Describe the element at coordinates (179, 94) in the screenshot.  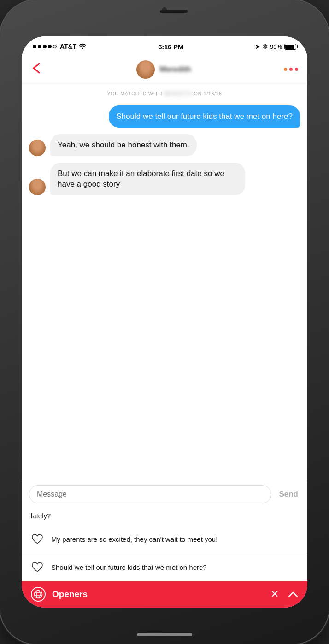
I see `matched-name-blurred: Meredith` at that location.